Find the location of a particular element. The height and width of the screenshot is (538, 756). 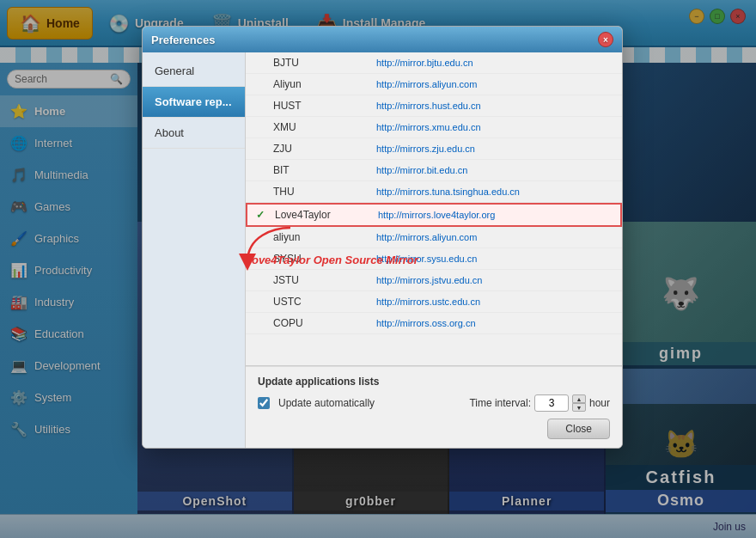

mirror-row-jstu: JSTU http://mirrors.jstvu.edu.cn is located at coordinates (434, 280).